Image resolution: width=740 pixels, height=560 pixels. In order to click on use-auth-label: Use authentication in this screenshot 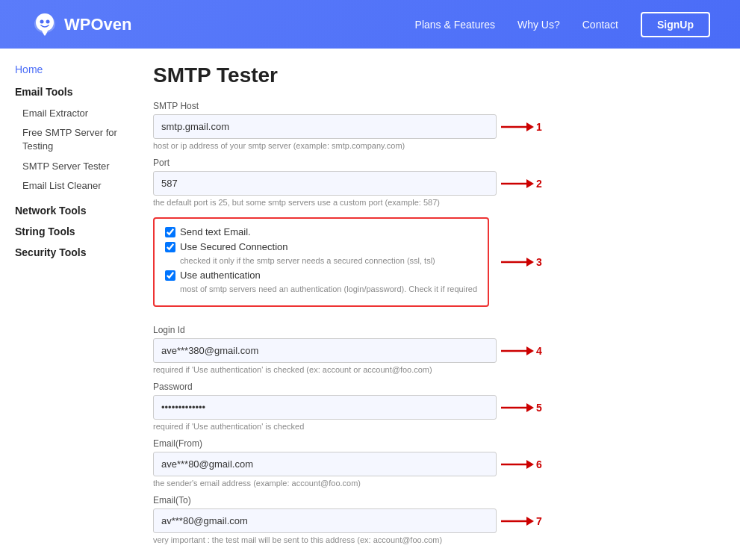, I will do `click(220, 275)`.